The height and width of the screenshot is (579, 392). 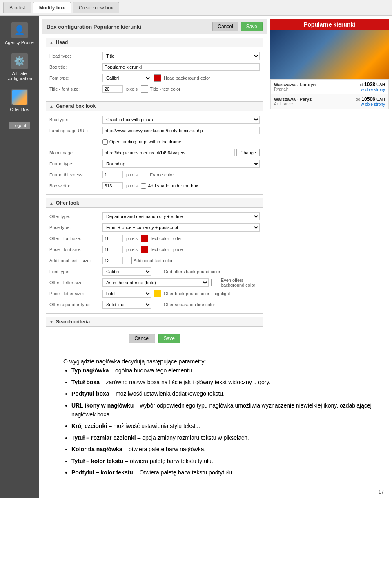 What do you see at coordinates (145, 238) in the screenshot?
I see `text-color-offer-swatch` at bounding box center [145, 238].